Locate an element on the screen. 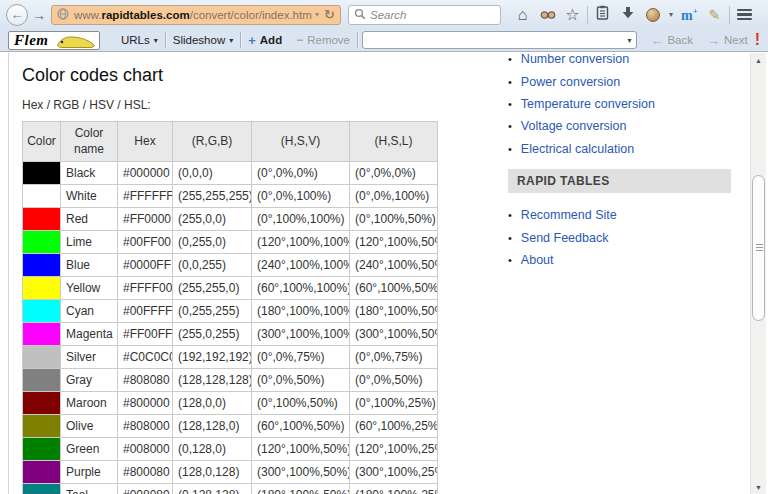  list-item: •About is located at coordinates (627, 260).